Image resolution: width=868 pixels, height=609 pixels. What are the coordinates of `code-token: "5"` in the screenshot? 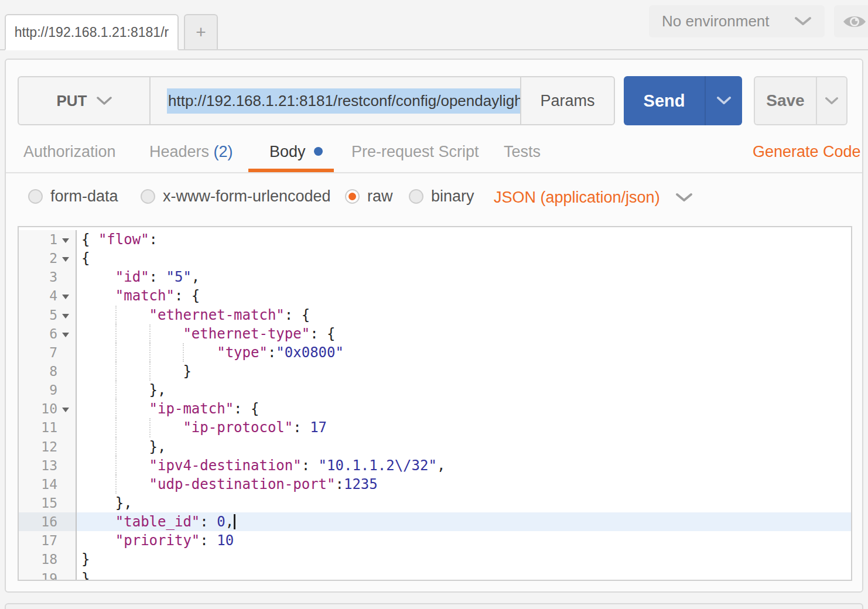 It's located at (179, 277).